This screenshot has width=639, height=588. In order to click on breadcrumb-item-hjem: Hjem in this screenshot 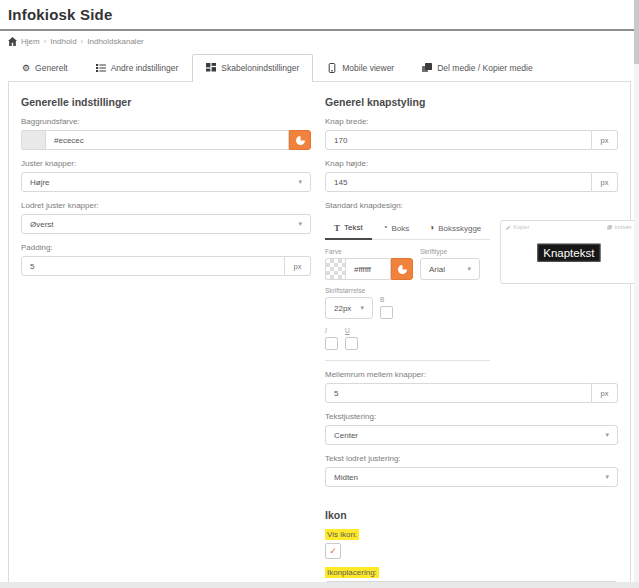, I will do `click(30, 42)`.